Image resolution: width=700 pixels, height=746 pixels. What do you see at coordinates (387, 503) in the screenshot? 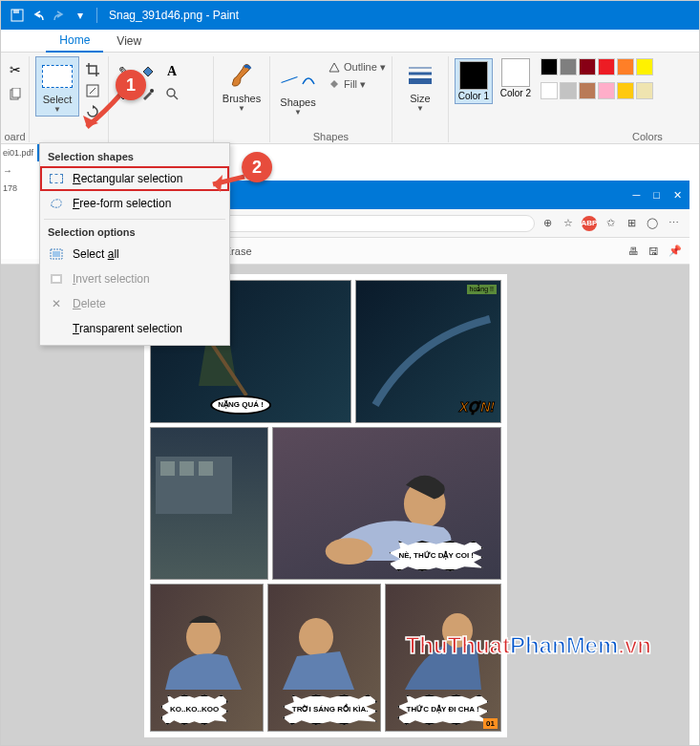
I see `comic-panel-4: NÈ, THỨC DẬY COI !` at bounding box center [387, 503].